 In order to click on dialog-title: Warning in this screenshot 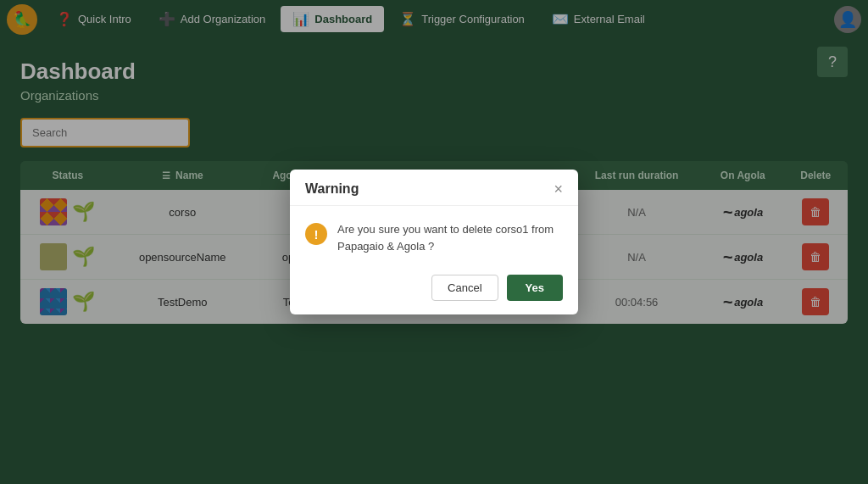, I will do `click(332, 189)`.